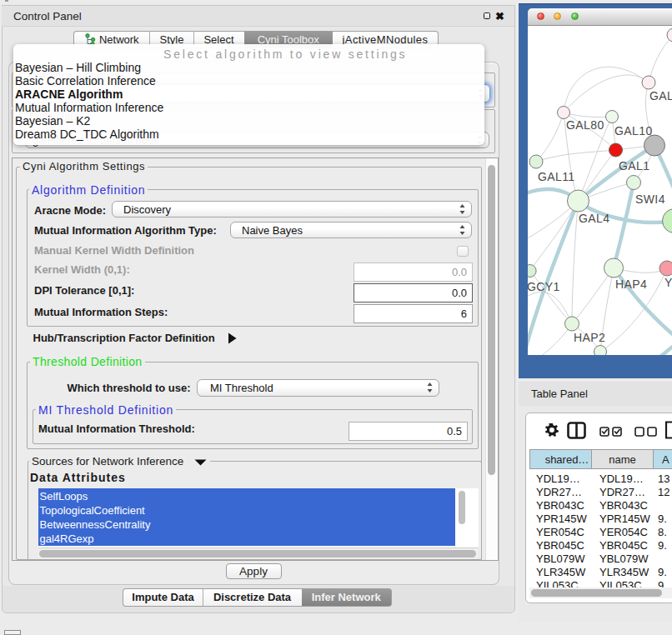 The height and width of the screenshot is (635, 672). What do you see at coordinates (634, 166) in the screenshot?
I see `svg-text: GAL1` at bounding box center [634, 166].